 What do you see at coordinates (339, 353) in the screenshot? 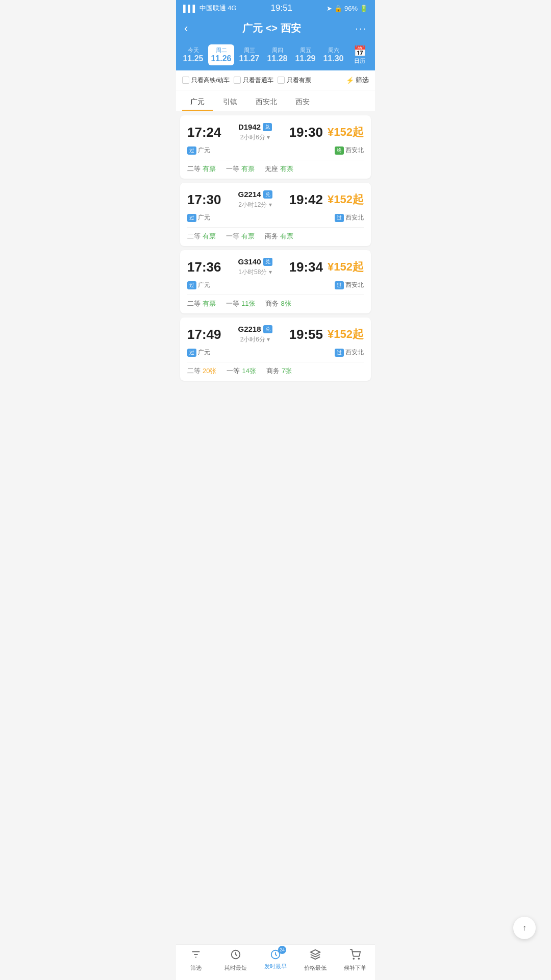
I see `arrive-tag-3: 过` at bounding box center [339, 353].